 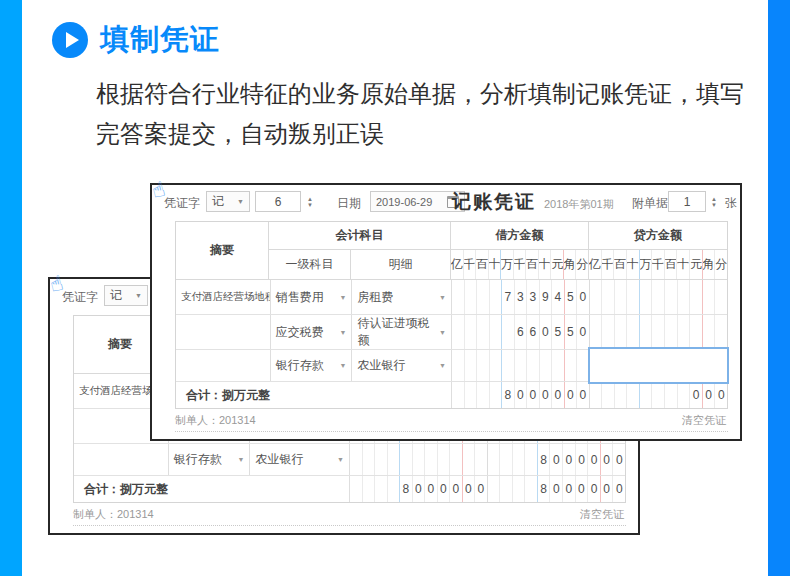 What do you see at coordinates (558, 297) in the screenshot?
I see `digit-cell: 4` at bounding box center [558, 297].